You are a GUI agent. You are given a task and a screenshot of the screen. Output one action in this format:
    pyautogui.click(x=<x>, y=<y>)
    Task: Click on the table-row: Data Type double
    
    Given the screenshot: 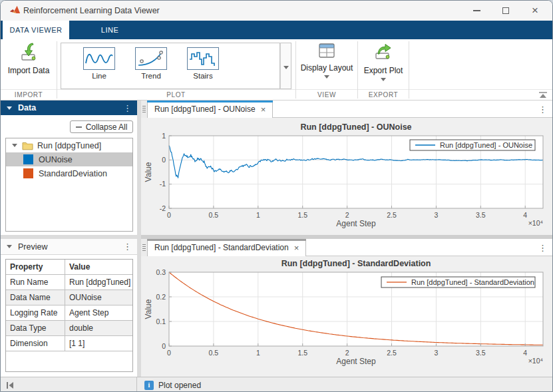 What is the action you would take?
    pyautogui.click(x=69, y=329)
    